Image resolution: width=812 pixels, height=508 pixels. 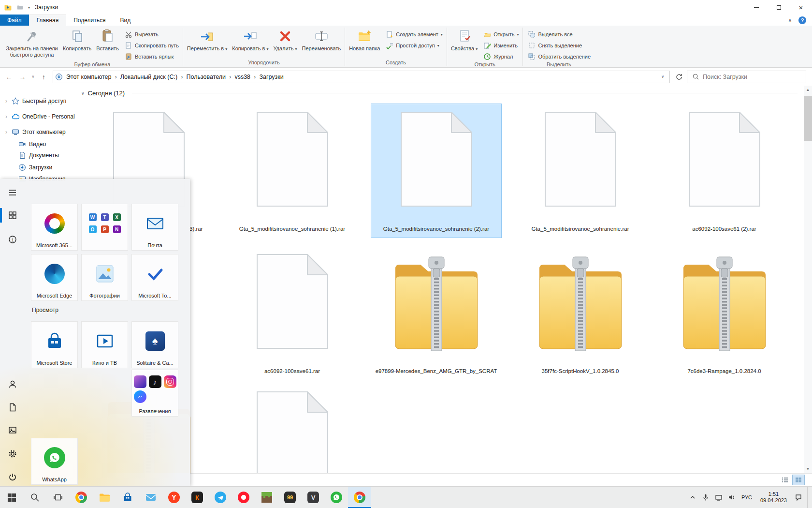 What do you see at coordinates (693, 497) in the screenshot?
I see `tray-overflow-icon` at bounding box center [693, 497].